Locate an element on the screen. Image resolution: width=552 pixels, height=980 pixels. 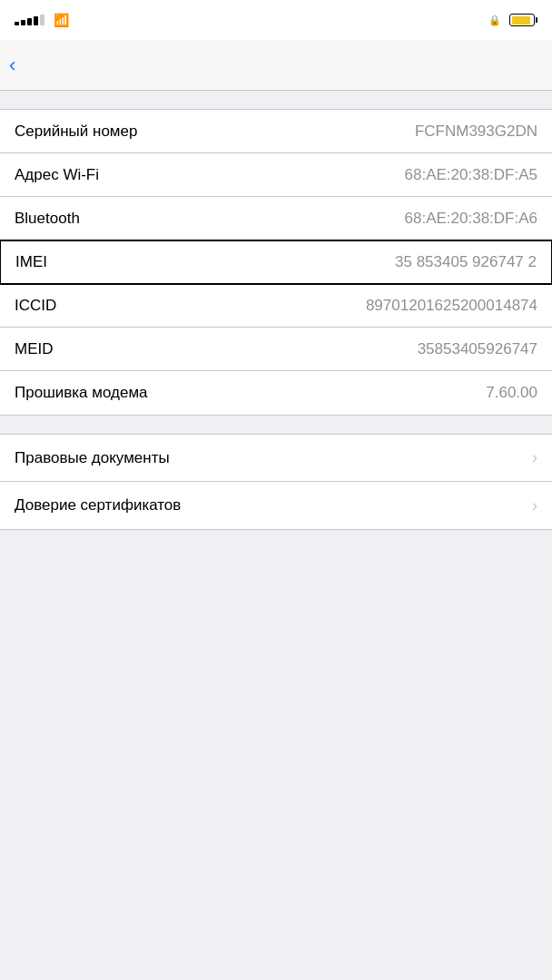
table-row: IMEI35 853405 926747 2 is located at coordinates (276, 262).